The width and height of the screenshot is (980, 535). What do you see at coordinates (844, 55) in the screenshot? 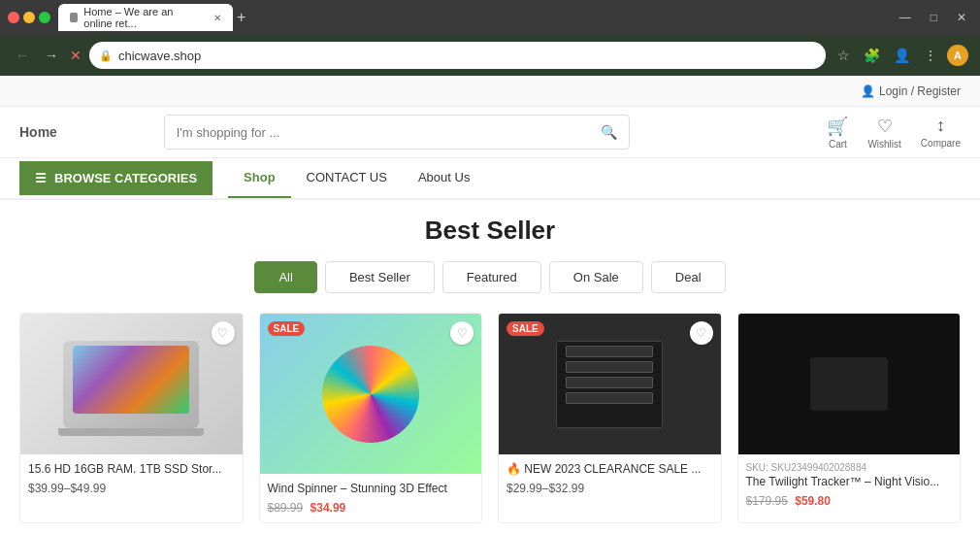
I see `bookmark-btn: ☆` at bounding box center [844, 55].